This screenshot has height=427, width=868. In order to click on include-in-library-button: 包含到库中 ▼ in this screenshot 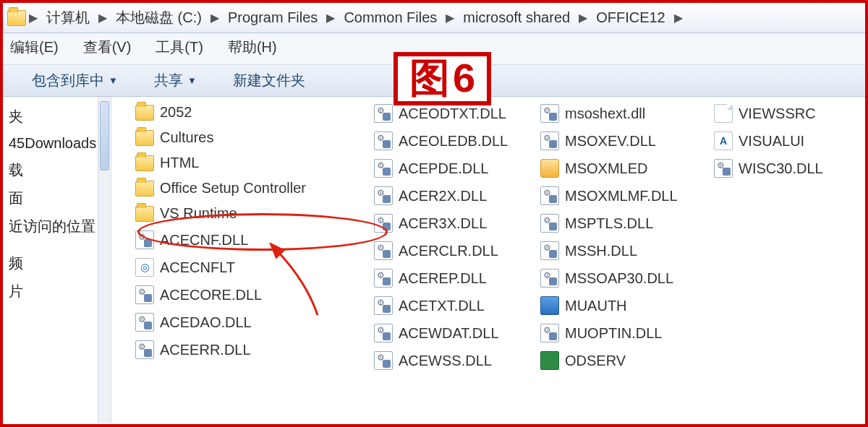, I will do `click(75, 81)`.